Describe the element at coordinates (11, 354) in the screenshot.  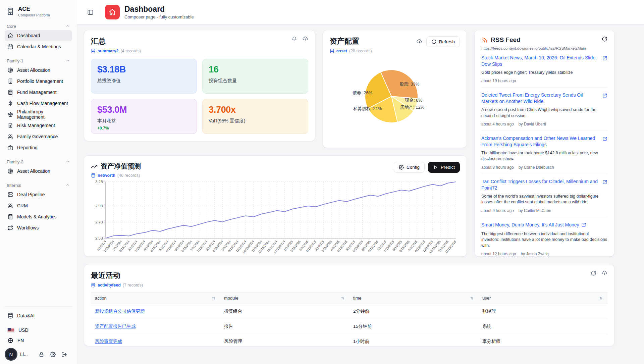
I see `avatar-initial: N` at that location.